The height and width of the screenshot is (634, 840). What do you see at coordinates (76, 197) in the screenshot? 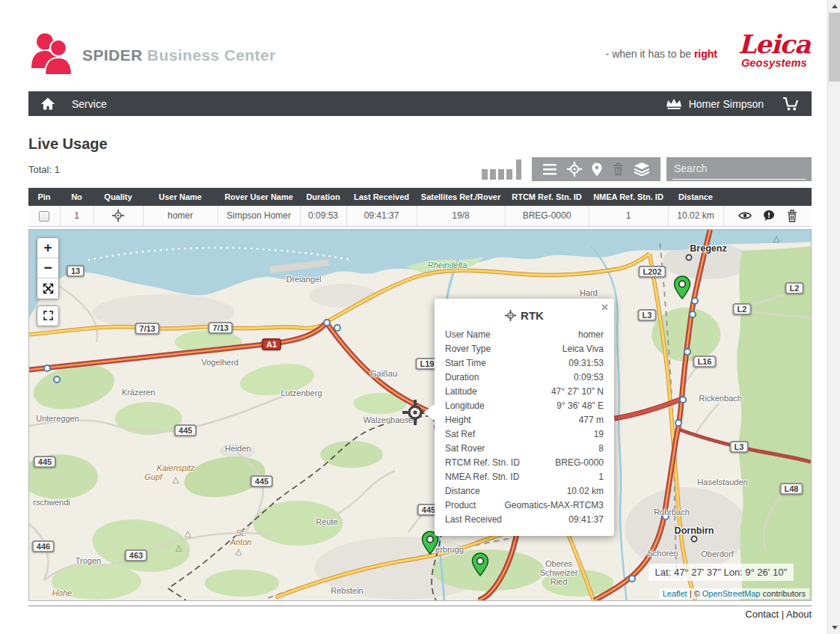
I see `column-header: No` at bounding box center [76, 197].